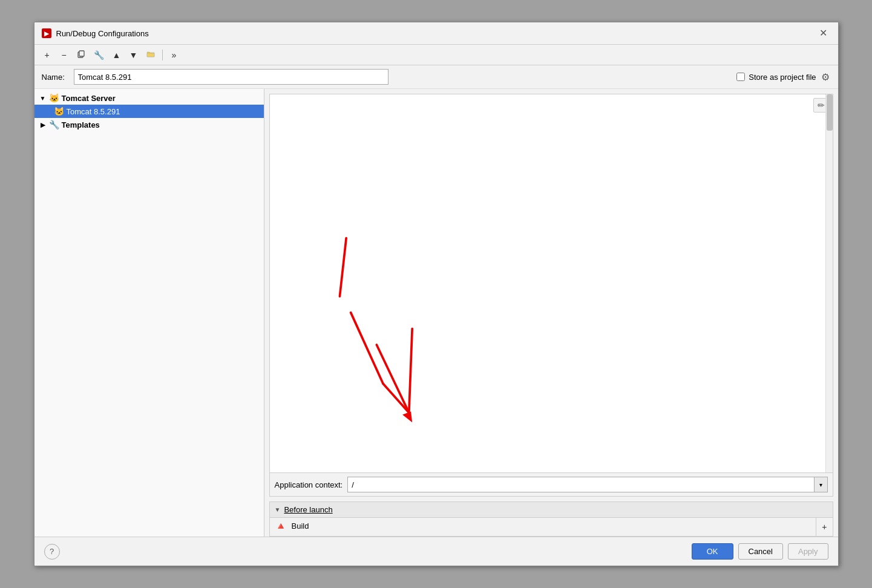  What do you see at coordinates (64, 55) in the screenshot?
I see `remove-config-button: −` at bounding box center [64, 55].